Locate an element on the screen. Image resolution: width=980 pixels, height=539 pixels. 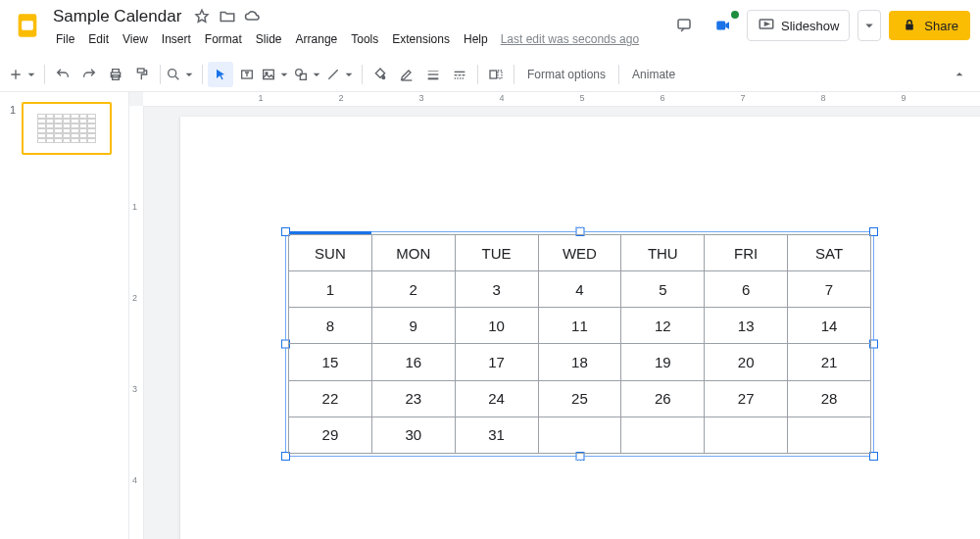
transition-button is located at coordinates (496, 74).